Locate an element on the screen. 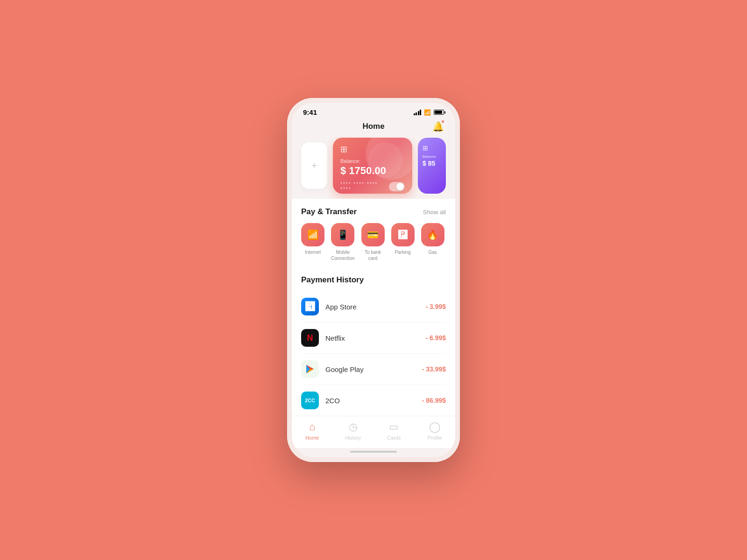 The height and width of the screenshot is (560, 747). notification-button: 🔔 is located at coordinates (438, 126).